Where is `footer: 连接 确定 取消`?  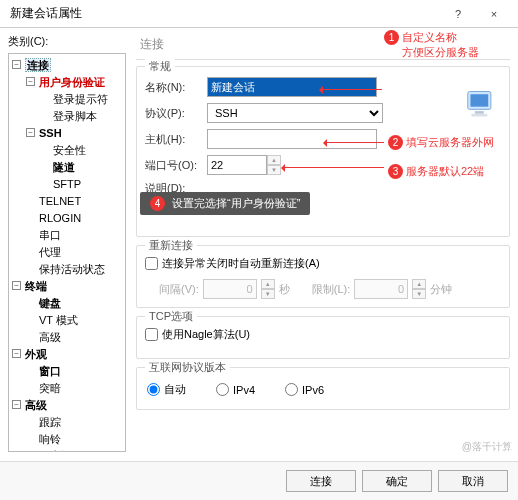
footer: 连接 确定 取消 is located at coordinates (259, 480).